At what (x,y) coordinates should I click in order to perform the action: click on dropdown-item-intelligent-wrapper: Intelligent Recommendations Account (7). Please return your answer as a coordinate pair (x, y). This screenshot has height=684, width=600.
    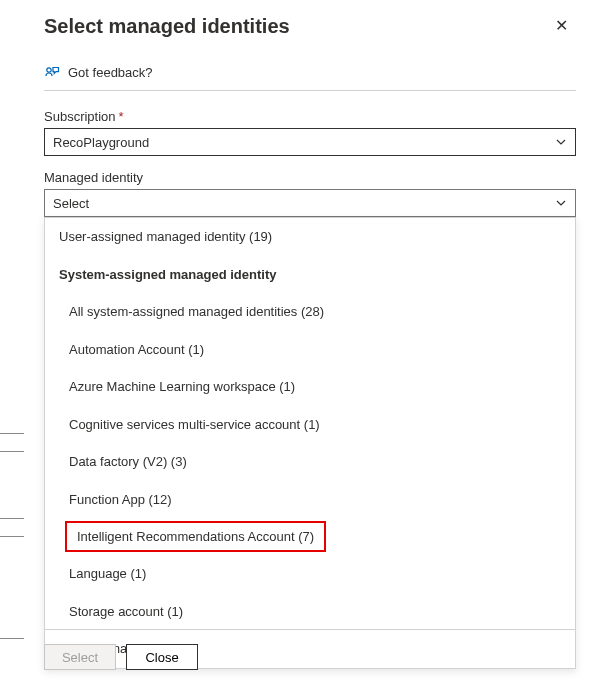
    Looking at the image, I should click on (310, 536).